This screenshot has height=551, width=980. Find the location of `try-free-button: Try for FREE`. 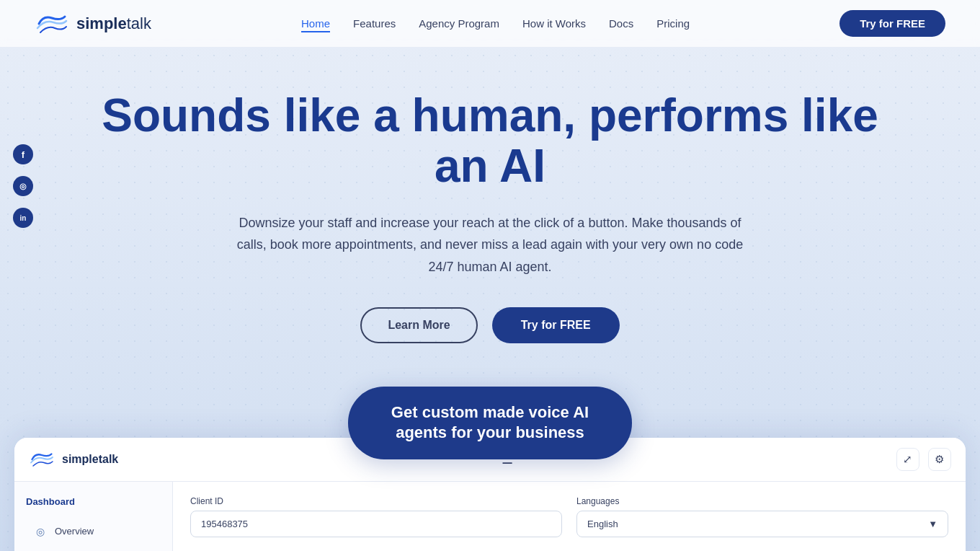

try-free-button: Try for FREE is located at coordinates (556, 325).